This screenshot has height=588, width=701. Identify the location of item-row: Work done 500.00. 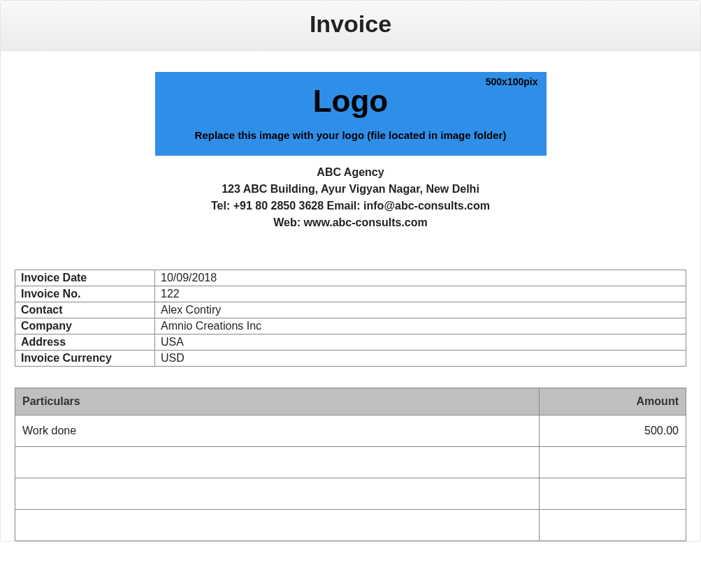
(351, 432).